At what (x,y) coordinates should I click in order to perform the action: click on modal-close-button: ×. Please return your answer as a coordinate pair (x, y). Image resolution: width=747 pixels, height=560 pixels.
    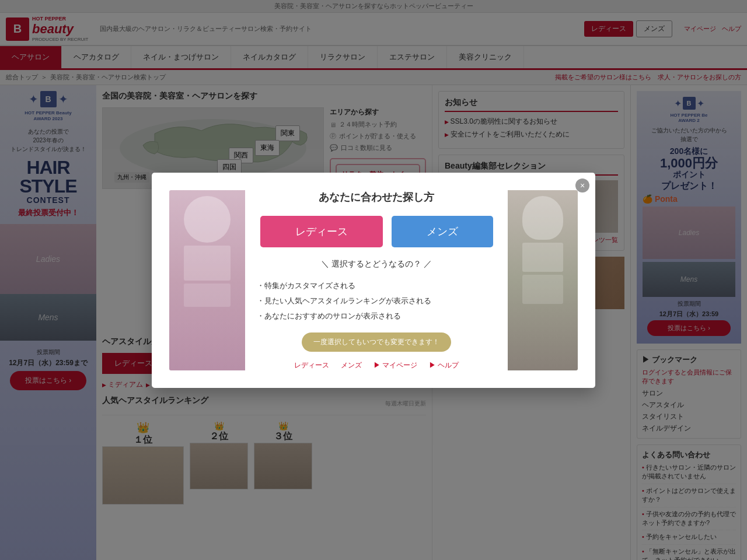
    Looking at the image, I should click on (582, 186).